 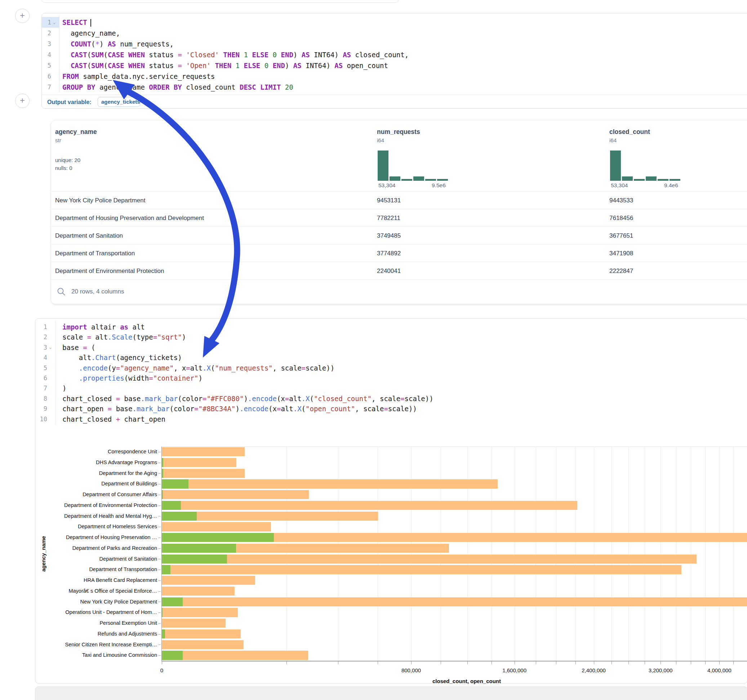 I want to click on text-cursor, so click(x=91, y=23).